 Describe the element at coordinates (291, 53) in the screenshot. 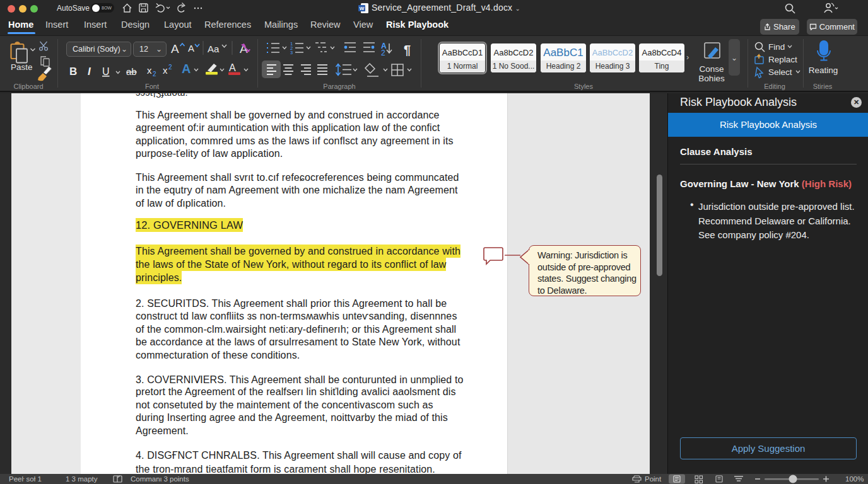

I see `svg-text: 3` at that location.